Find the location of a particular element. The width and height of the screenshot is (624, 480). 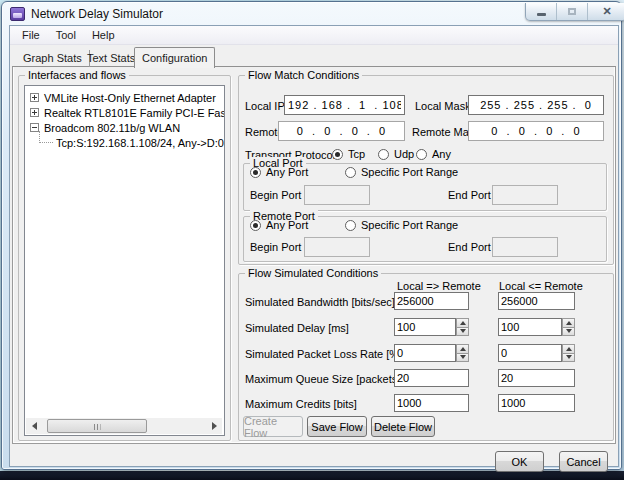

bandwidth-local-remote-field is located at coordinates (432, 301).